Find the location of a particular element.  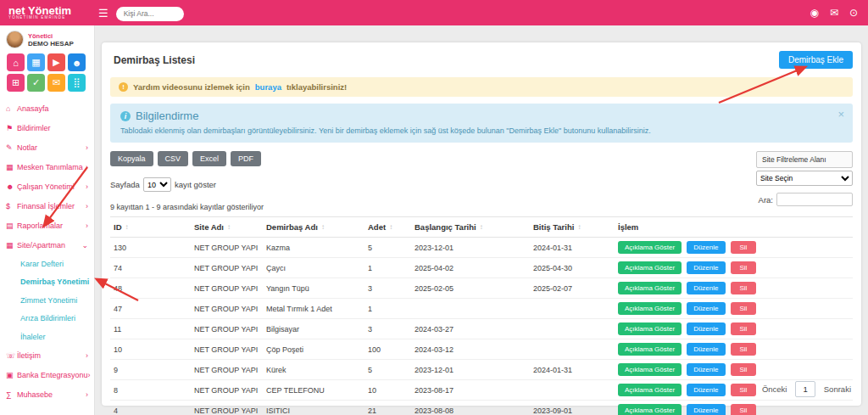

sidebar-item-bildirimler: ⚑Bildirimler is located at coordinates (47, 127).